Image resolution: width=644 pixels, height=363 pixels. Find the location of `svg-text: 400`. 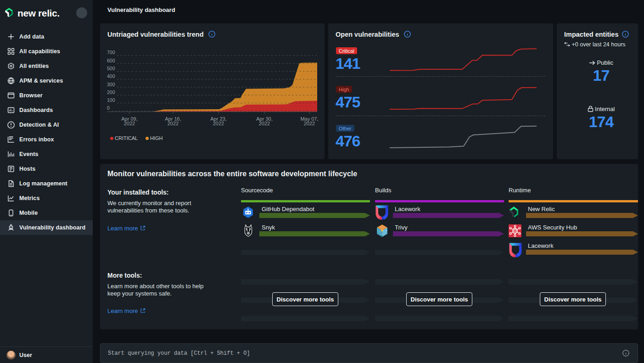

svg-text: 400 is located at coordinates (111, 76).